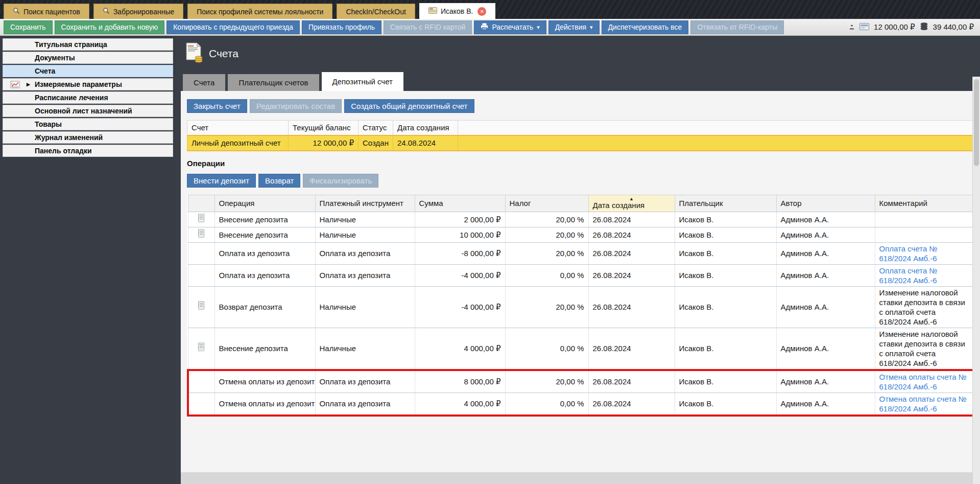 This screenshot has width=980, height=484. I want to click on patient-tab-4: Исаков В. ✕, so click(458, 11).